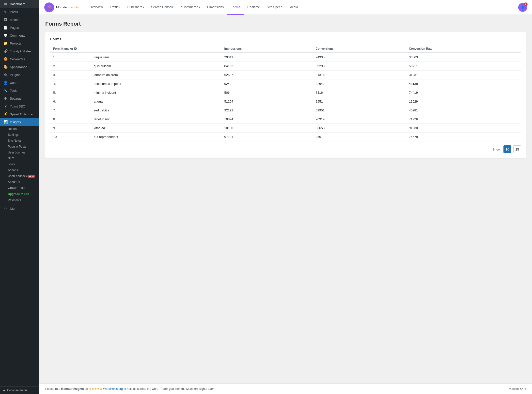 The image size is (532, 394). Describe the element at coordinates (286, 149) in the screenshot. I see `pagination-row: Show 10 25` at that location.